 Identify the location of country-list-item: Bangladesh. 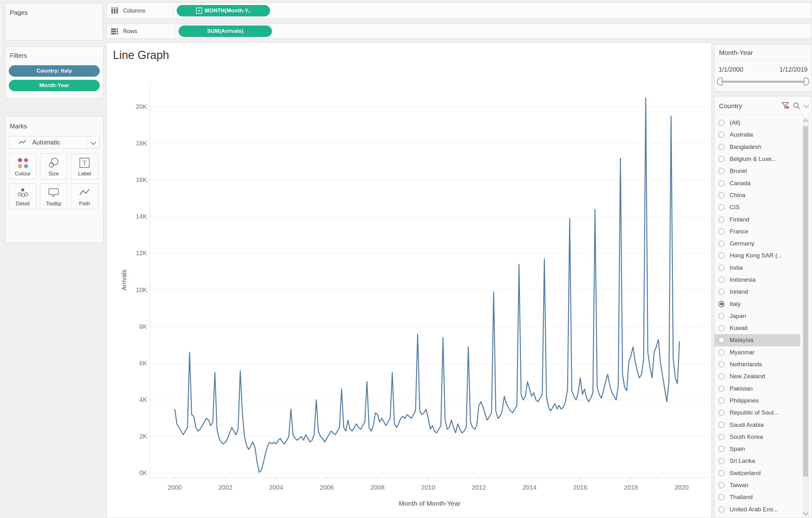
(757, 147).